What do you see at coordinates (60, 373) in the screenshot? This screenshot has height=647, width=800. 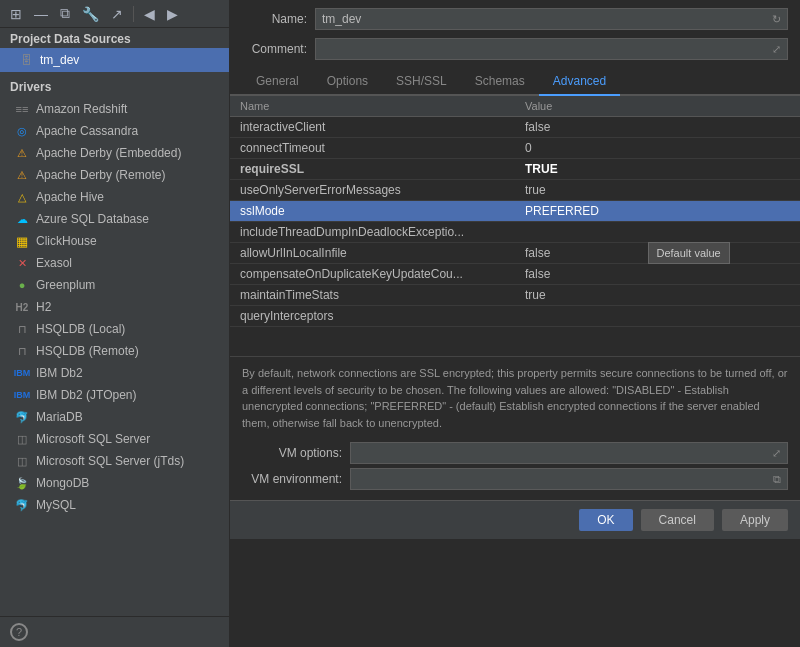 I see `driver-label: IBM Db2` at bounding box center [60, 373].